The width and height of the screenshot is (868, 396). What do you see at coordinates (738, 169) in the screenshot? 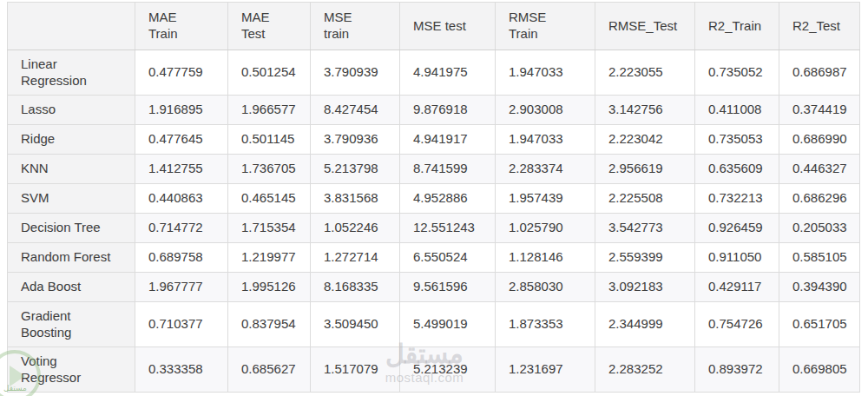
I see `cell-value: 0.635609` at bounding box center [738, 169].